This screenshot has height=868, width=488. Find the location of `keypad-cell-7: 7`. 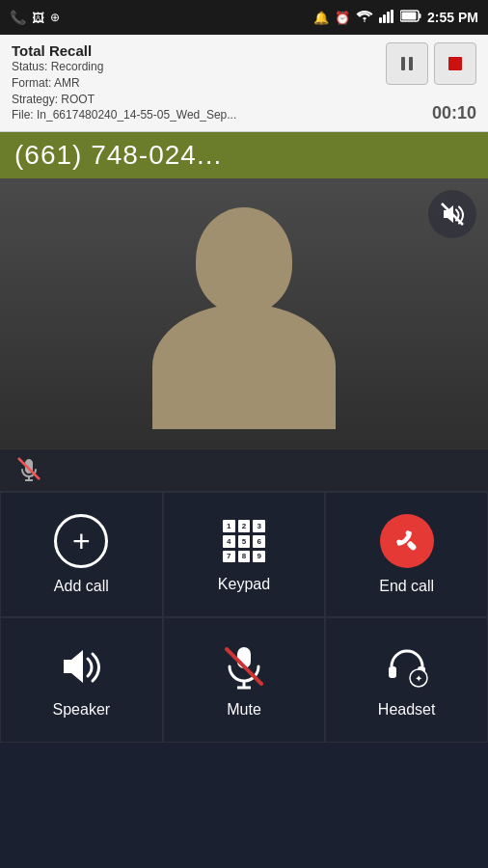

keypad-cell-7: 7 is located at coordinates (230, 557).